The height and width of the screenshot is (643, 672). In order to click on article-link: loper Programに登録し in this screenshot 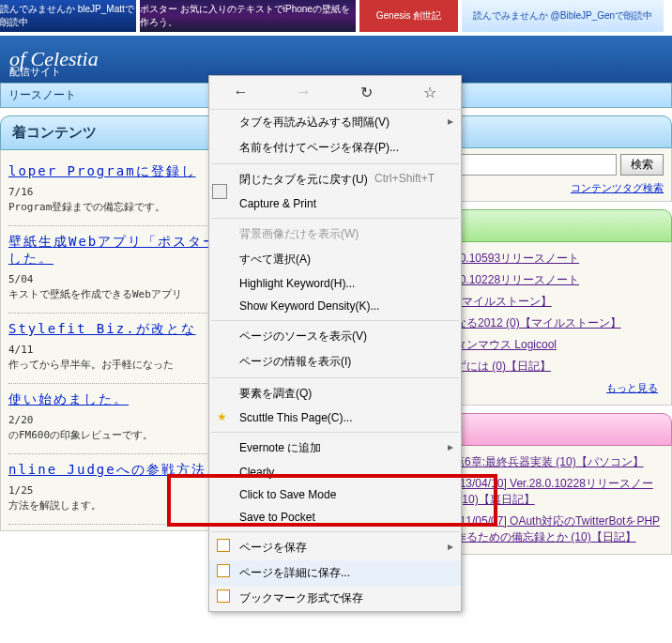, I will do `click(102, 171)`.